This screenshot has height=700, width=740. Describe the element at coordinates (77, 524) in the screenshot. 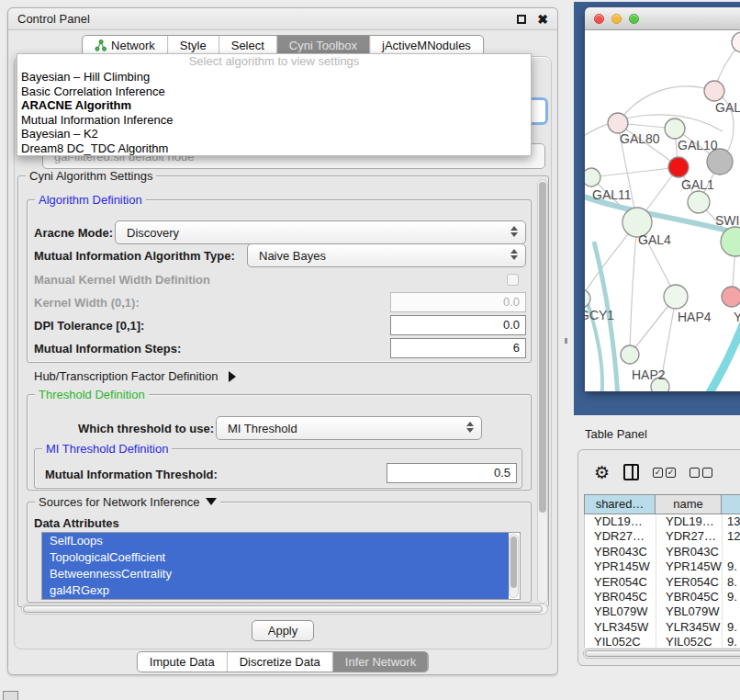

I see `data-attributes-label: Data Attributes` at that location.